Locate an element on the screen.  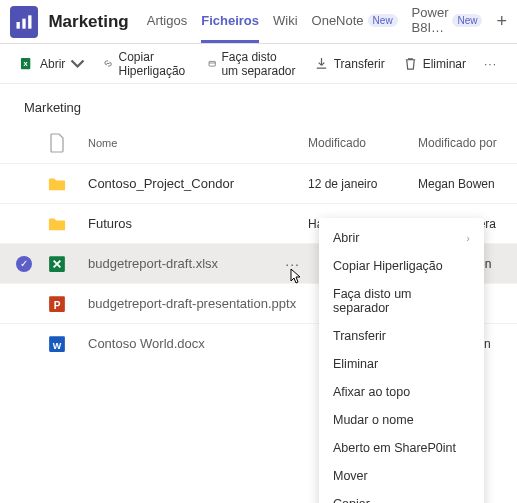
ctx-rename: Mudar o nome is located at coordinates (402, 420).